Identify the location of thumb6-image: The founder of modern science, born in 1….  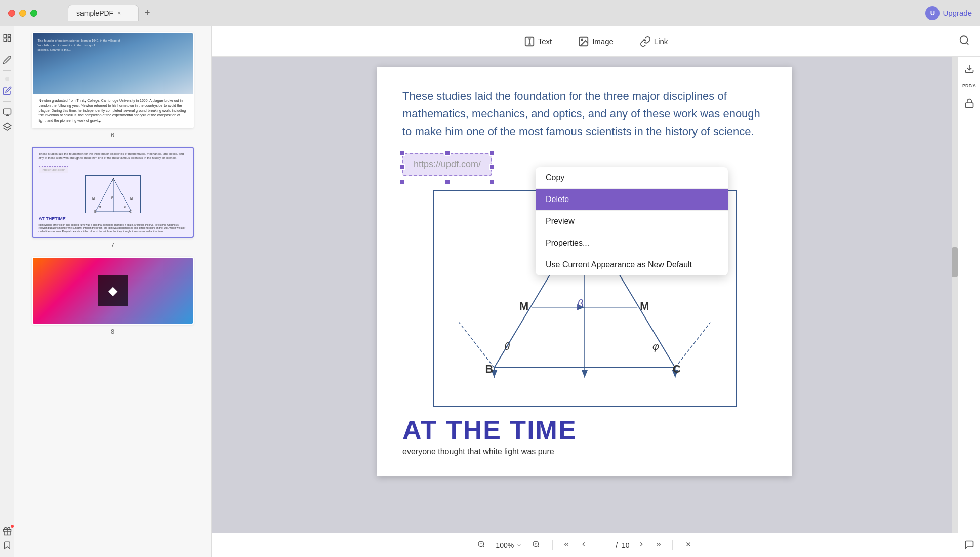
(113, 64).